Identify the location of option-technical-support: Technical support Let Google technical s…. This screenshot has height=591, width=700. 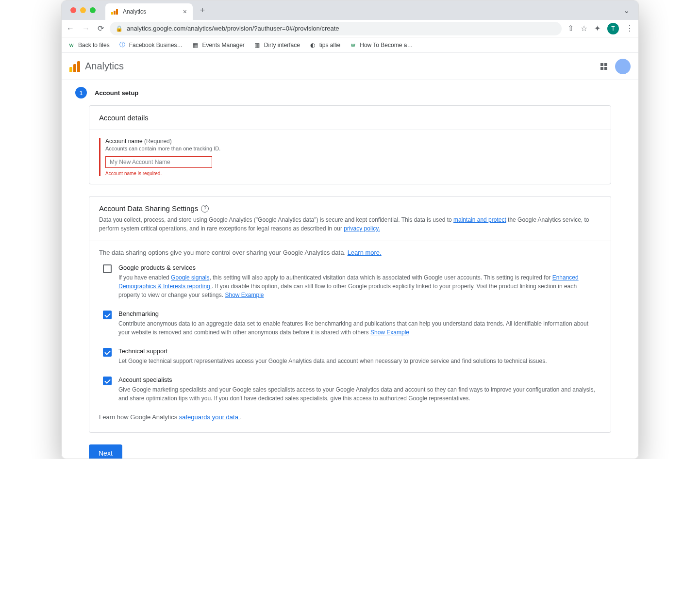
(350, 356).